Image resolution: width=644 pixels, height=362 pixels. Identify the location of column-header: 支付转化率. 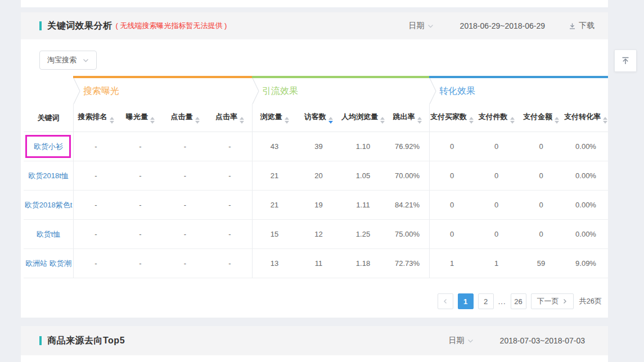
(586, 118).